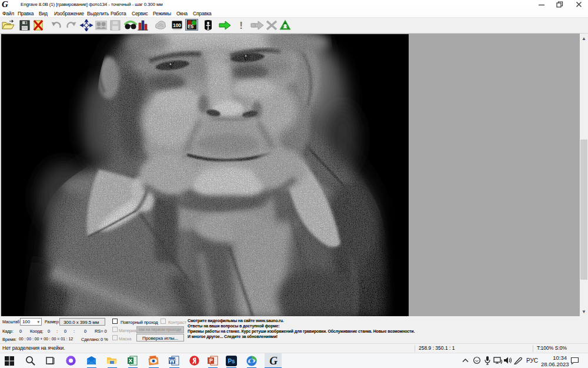 The width and height of the screenshot is (588, 368). What do you see at coordinates (191, 27) in the screenshot?
I see `svg-text: Е5` at bounding box center [191, 27].